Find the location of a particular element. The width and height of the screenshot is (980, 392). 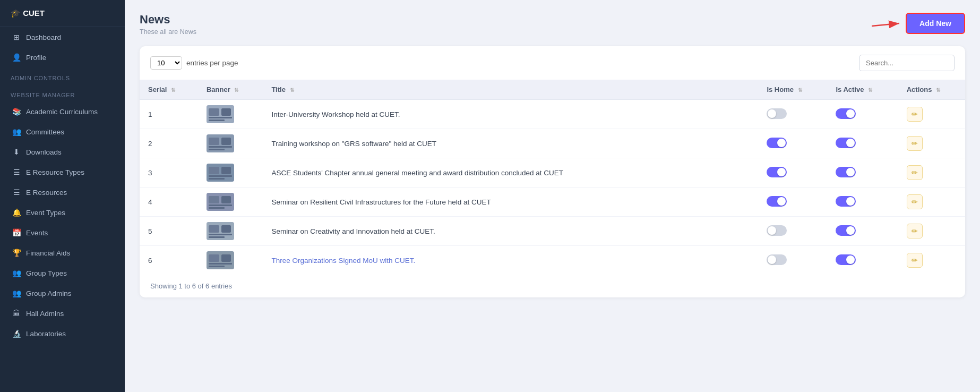

dashboard-icon: ⊞ is located at coordinates (16, 37).